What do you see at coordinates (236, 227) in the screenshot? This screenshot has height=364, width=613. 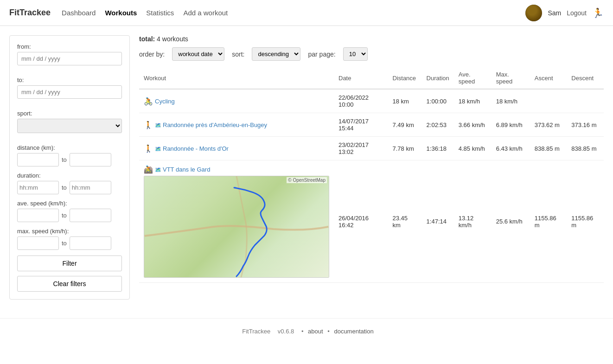 I see `map-background: © OpenStreetMap` at bounding box center [236, 227].